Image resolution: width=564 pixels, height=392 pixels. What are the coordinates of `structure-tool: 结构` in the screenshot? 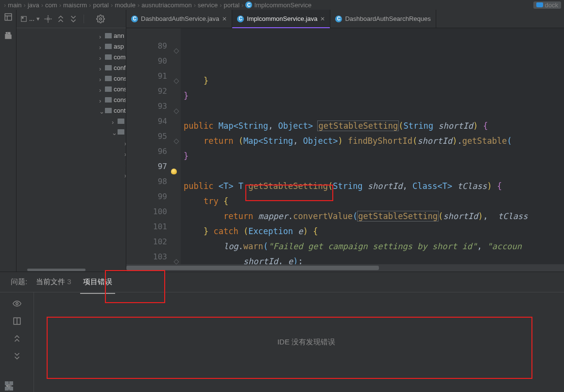 It's located at (8, 385).